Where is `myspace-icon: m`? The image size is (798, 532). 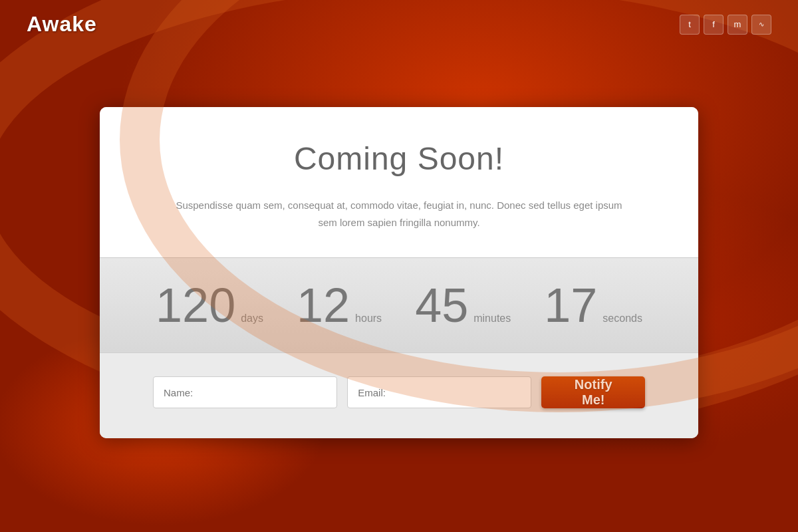
myspace-icon: m is located at coordinates (737, 25).